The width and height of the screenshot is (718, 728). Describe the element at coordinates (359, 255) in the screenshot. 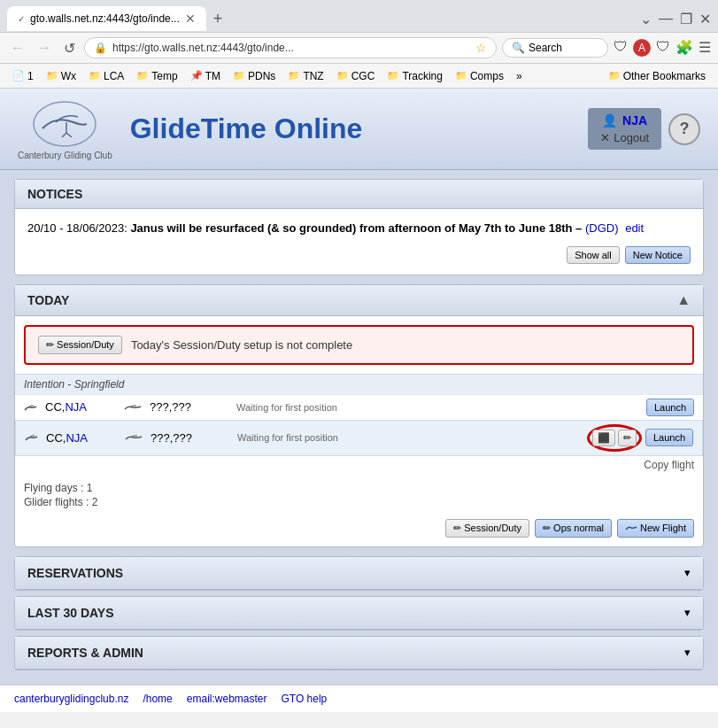

I see `notice-actions: Show all New Notice` at that location.